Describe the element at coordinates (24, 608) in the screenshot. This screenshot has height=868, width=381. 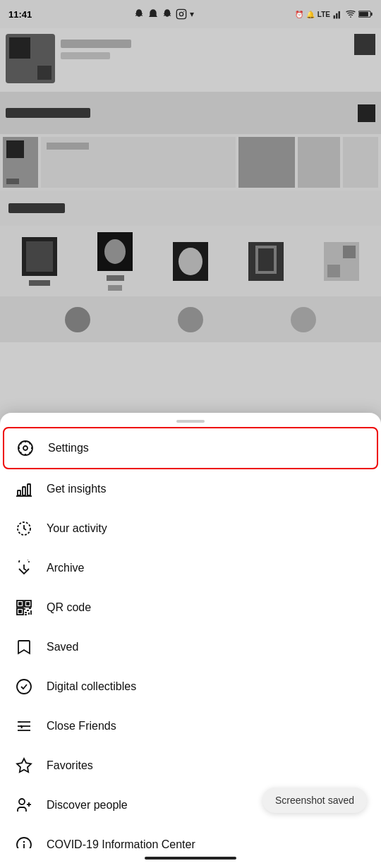
I see `qr-code-icon` at that location.